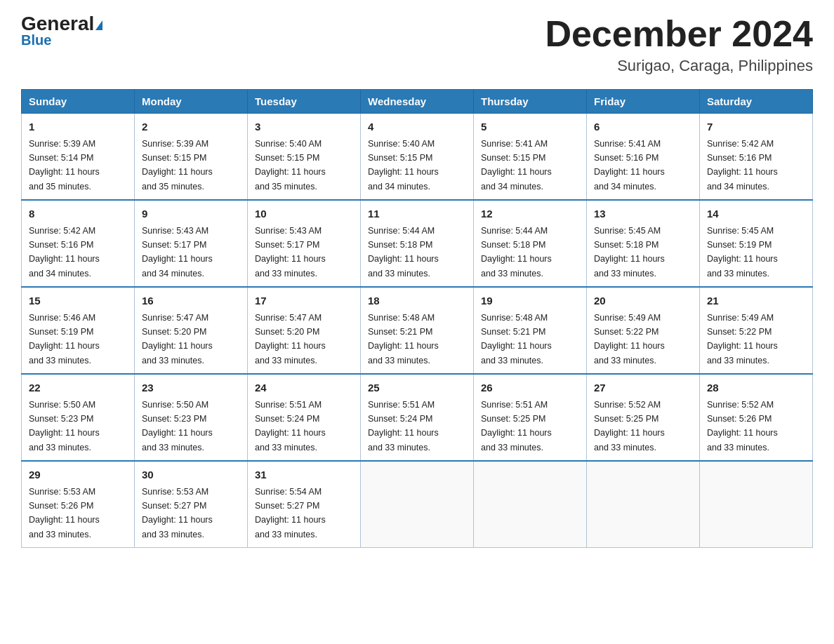  Describe the element at coordinates (417, 128) in the screenshot. I see `day-number: 4` at that location.